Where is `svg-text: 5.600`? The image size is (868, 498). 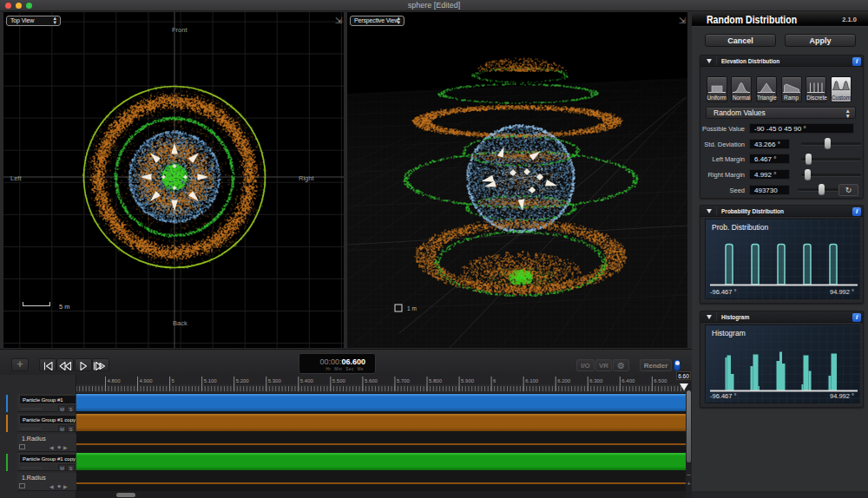
svg-text: 5.600 is located at coordinates (372, 381).